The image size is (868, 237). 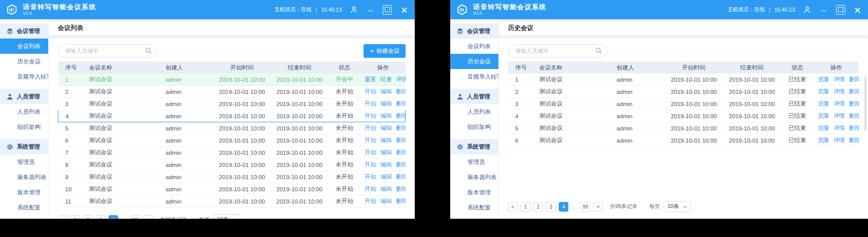 What do you see at coordinates (135, 217) in the screenshot?
I see `page-button: 99` at bounding box center [135, 217].